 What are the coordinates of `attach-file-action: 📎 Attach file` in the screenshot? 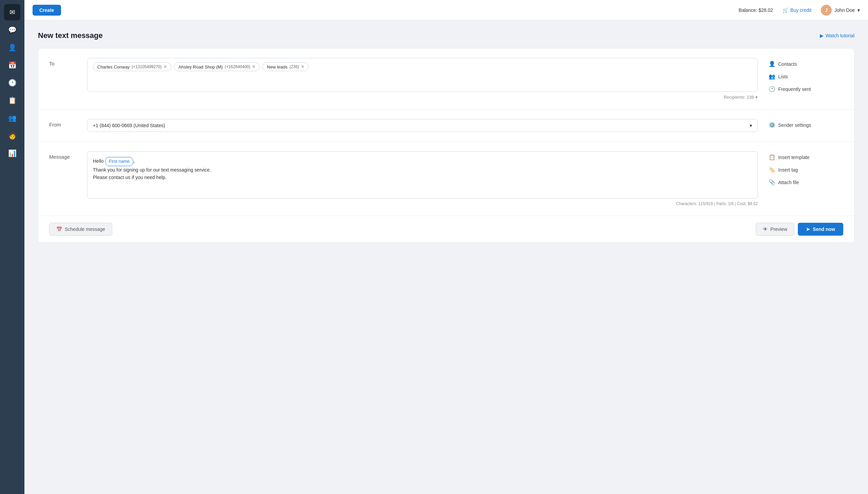 It's located at (806, 183).